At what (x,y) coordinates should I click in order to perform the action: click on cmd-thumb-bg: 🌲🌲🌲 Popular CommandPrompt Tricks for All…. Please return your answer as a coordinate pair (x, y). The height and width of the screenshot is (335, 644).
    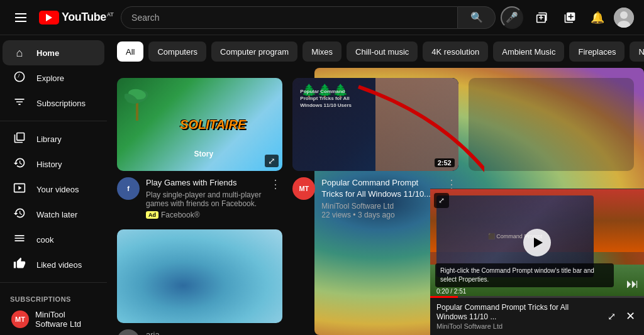
    Looking at the image, I should click on (375, 124).